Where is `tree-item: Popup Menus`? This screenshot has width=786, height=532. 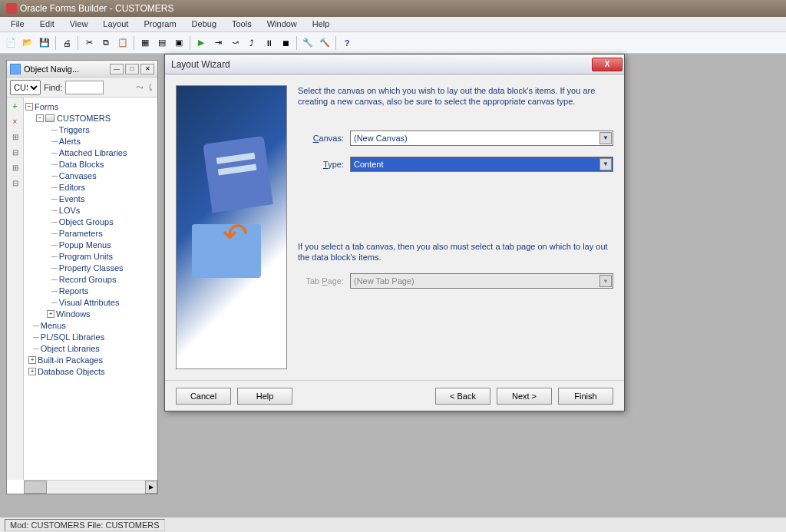 tree-item: Popup Menus is located at coordinates (85, 245).